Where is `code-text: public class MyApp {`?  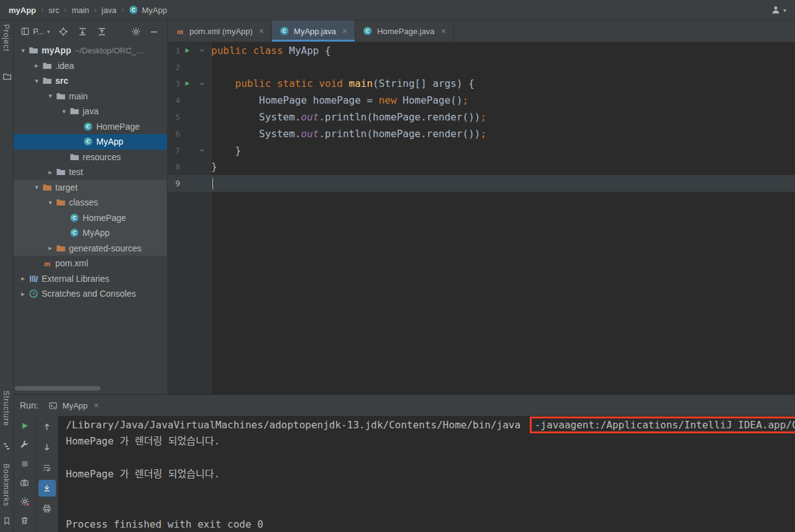
code-text: public class MyApp { is located at coordinates (271, 51).